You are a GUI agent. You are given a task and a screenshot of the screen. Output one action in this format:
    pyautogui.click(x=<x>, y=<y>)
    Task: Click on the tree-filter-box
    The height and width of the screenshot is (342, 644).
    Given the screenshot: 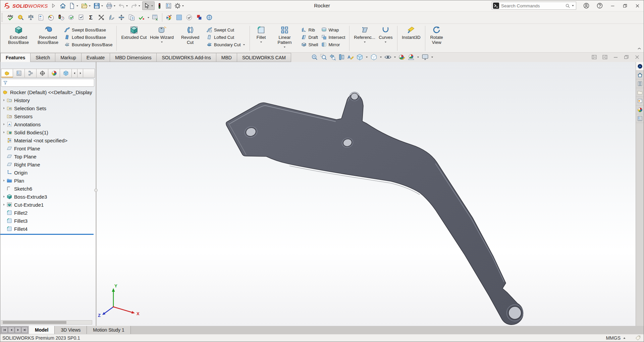 What is the action you would take?
    pyautogui.click(x=48, y=83)
    